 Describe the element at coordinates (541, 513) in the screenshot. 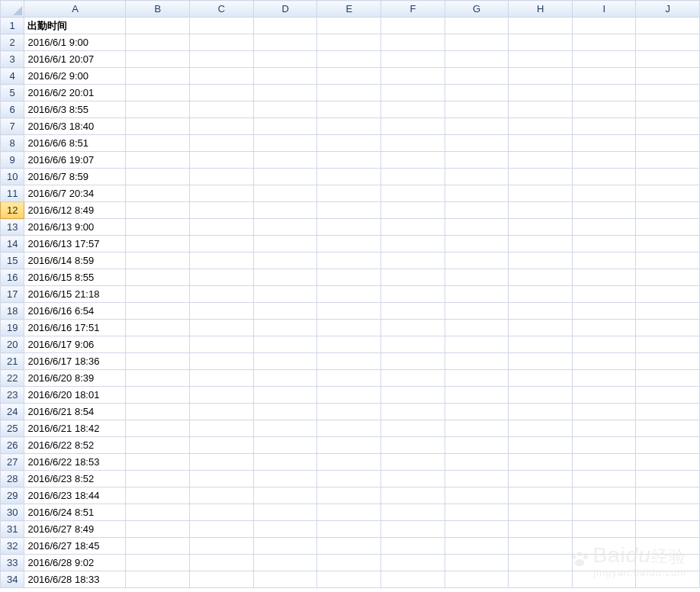

I see `cell-H30` at that location.